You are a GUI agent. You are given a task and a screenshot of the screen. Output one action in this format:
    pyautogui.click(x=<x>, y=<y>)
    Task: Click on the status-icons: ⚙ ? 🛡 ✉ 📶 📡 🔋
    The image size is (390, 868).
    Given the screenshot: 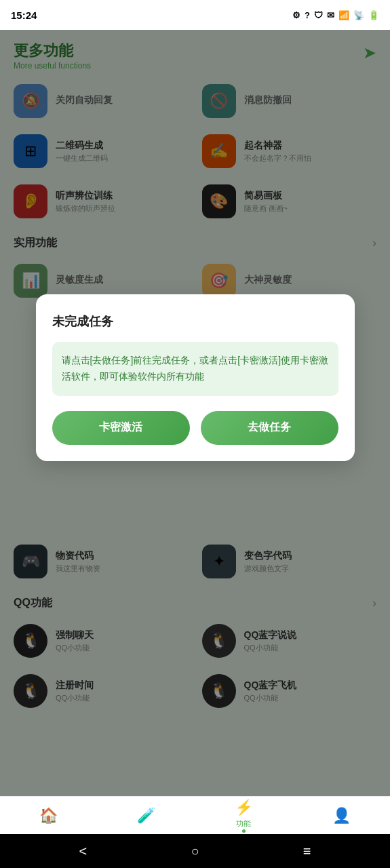 What is the action you would take?
    pyautogui.click(x=336, y=15)
    